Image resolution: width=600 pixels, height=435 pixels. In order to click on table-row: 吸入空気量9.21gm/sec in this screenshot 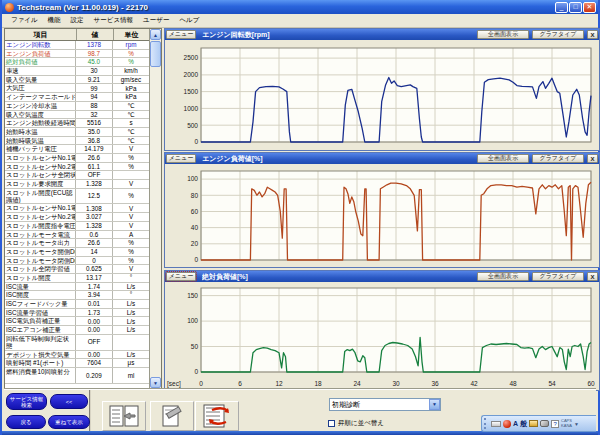, I will do `click(77, 80)`.